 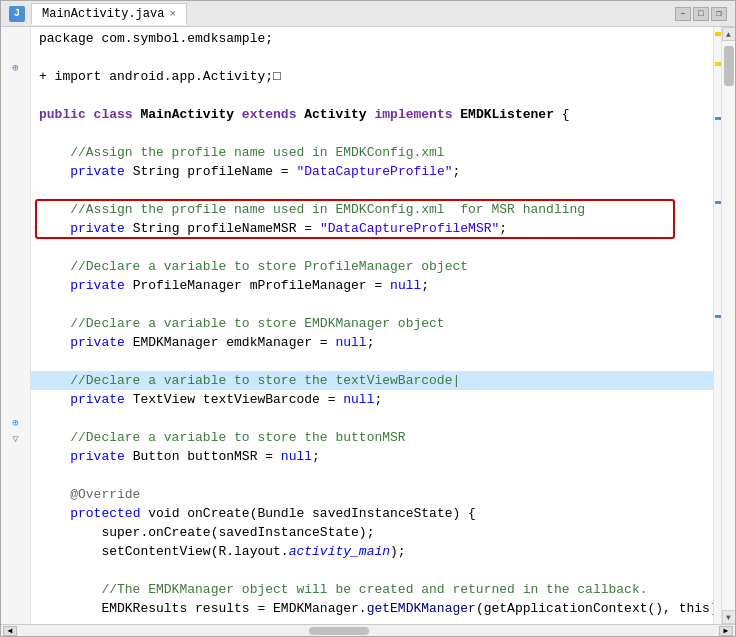 What do you see at coordinates (372, 172) in the screenshot?
I see `code-line: private String profileName = "DataCaptur…` at bounding box center [372, 172].